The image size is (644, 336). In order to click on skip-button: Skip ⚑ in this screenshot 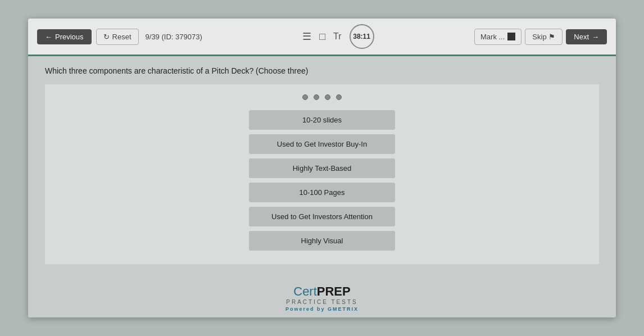, I will do `click(544, 37)`.